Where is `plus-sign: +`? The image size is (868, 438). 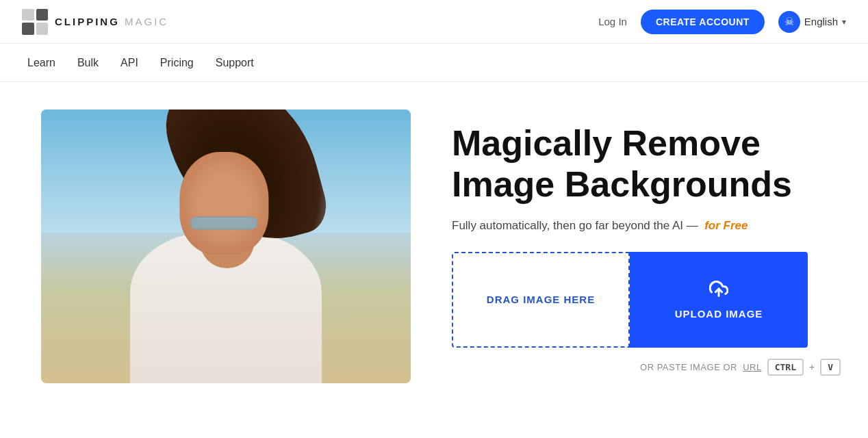 plus-sign: + is located at coordinates (812, 367).